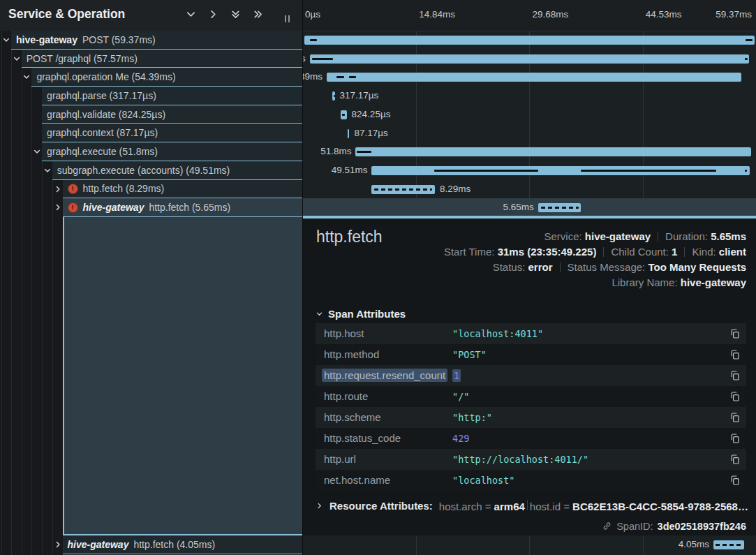 Image resolution: width=756 pixels, height=555 pixels. I want to click on tree-row: graphql.execute (51.8ms), so click(151, 152).